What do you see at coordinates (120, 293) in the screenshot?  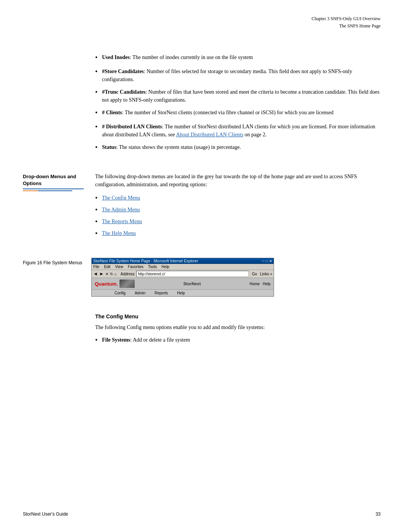 I see `config-nav: Config` at bounding box center [120, 293].